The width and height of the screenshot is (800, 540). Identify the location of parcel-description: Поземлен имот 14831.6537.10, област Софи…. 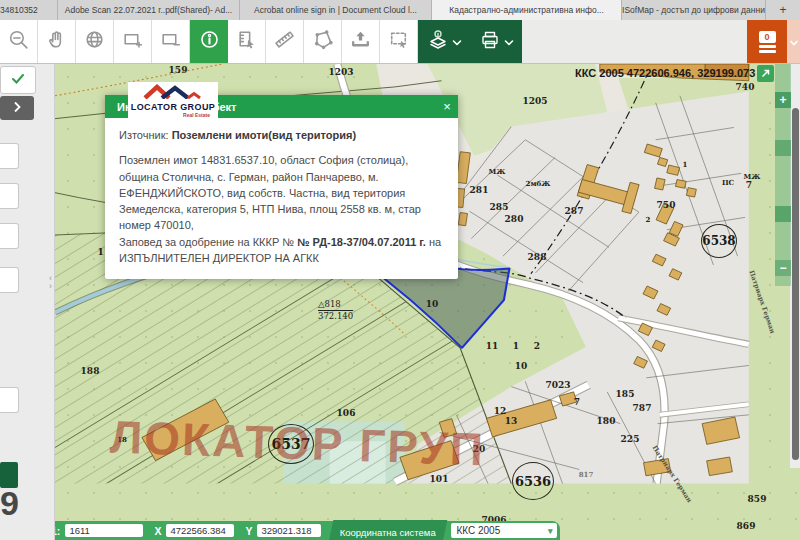
(282, 192).